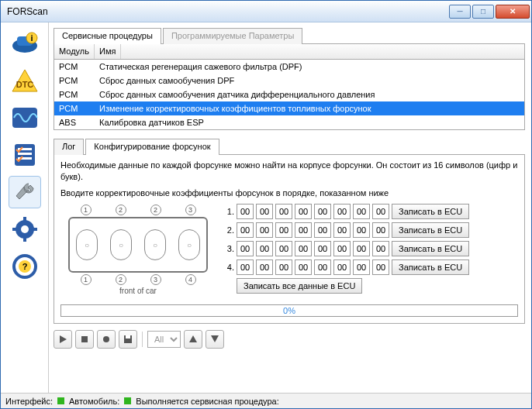 This screenshot has height=409, width=532. Describe the element at coordinates (430, 211) in the screenshot. I see `write-ecu-button-1: Записать в ECU` at that location.